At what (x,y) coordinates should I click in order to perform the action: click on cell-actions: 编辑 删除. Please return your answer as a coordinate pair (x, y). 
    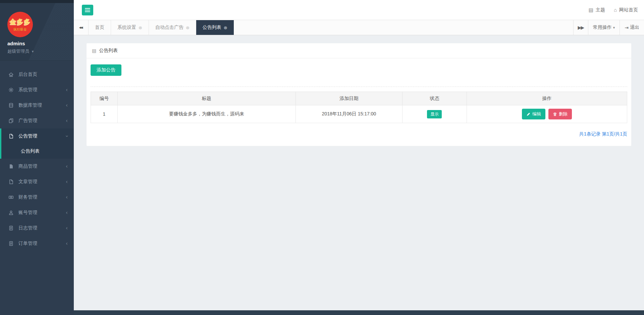
    Looking at the image, I should click on (547, 114).